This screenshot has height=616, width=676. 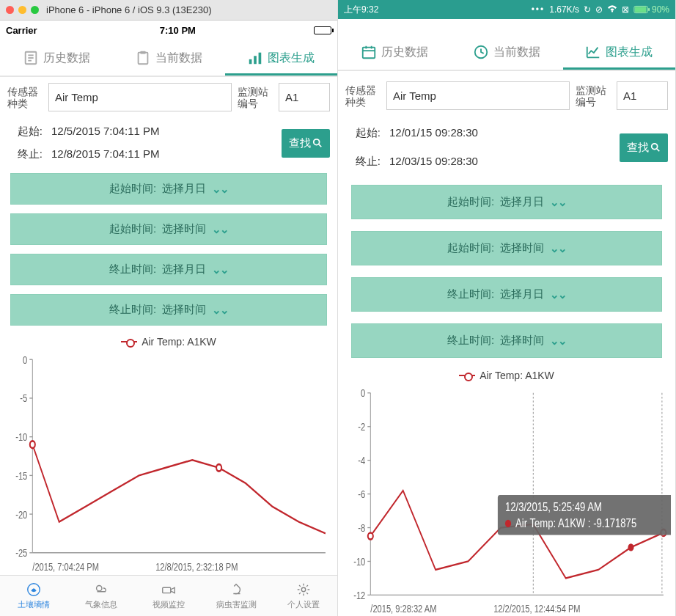 I want to click on battery-icon: 90%, so click(x=651, y=10).